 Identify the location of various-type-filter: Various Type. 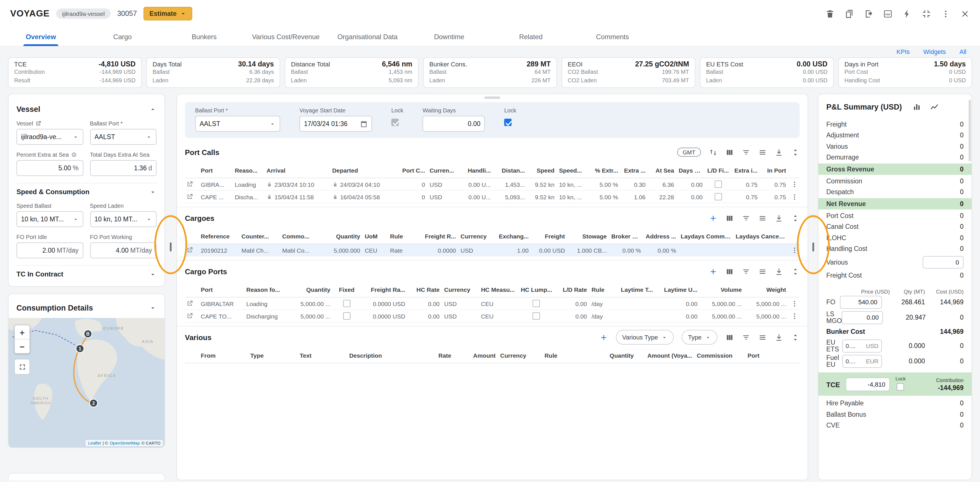
(645, 337).